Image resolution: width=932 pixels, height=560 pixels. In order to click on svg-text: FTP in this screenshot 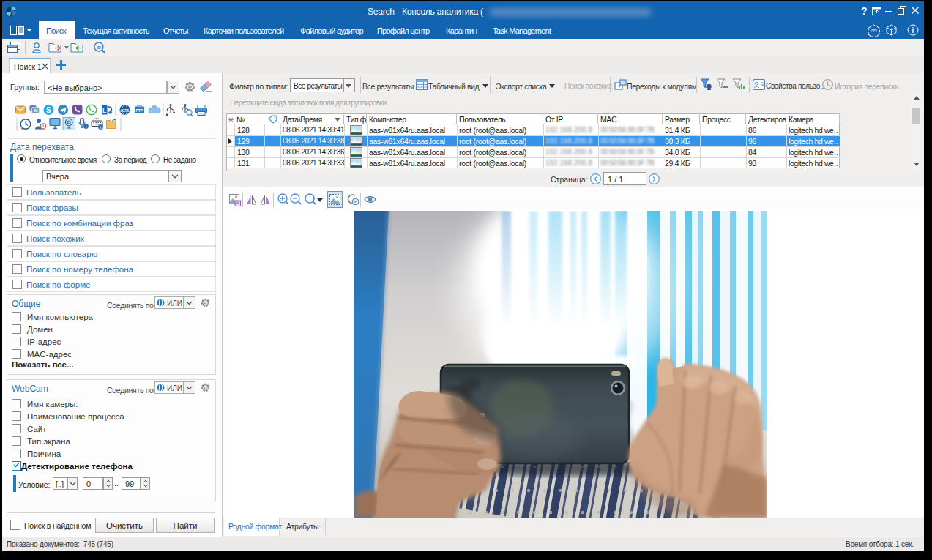, I will do `click(140, 111)`.